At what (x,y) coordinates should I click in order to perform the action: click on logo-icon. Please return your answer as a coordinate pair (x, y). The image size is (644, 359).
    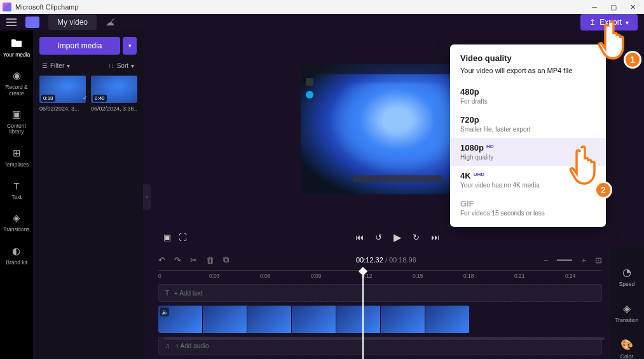
    Looking at the image, I should click on (32, 22).